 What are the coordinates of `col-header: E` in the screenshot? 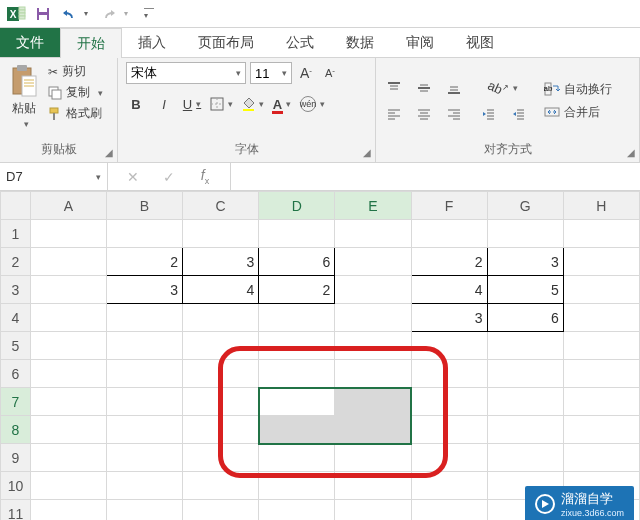 It's located at (373, 206).